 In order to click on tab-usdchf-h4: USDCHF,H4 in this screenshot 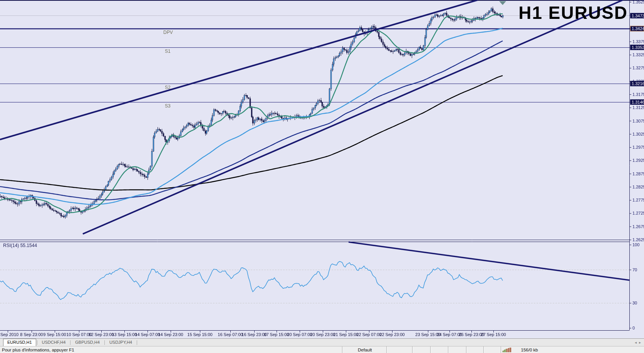, I will do `click(54, 342)`.